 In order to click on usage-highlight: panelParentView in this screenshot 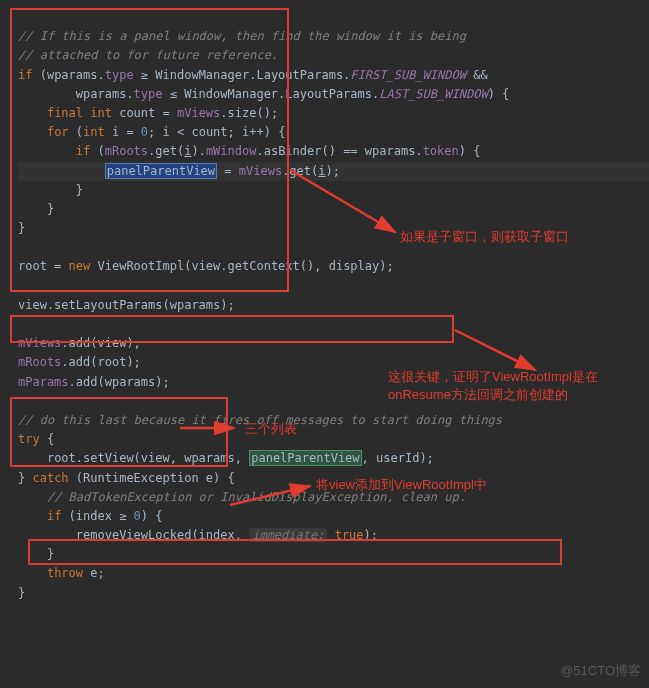, I will do `click(305, 458)`.